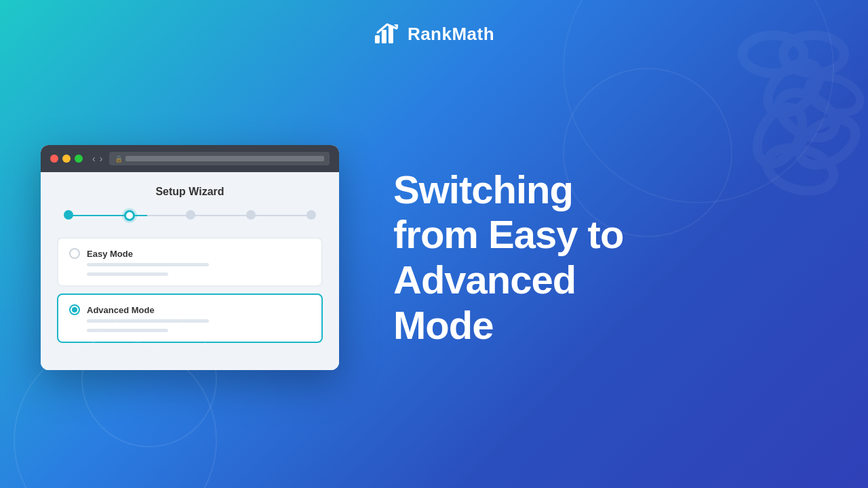  What do you see at coordinates (225, 159) in the screenshot?
I see `address-text` at bounding box center [225, 159].